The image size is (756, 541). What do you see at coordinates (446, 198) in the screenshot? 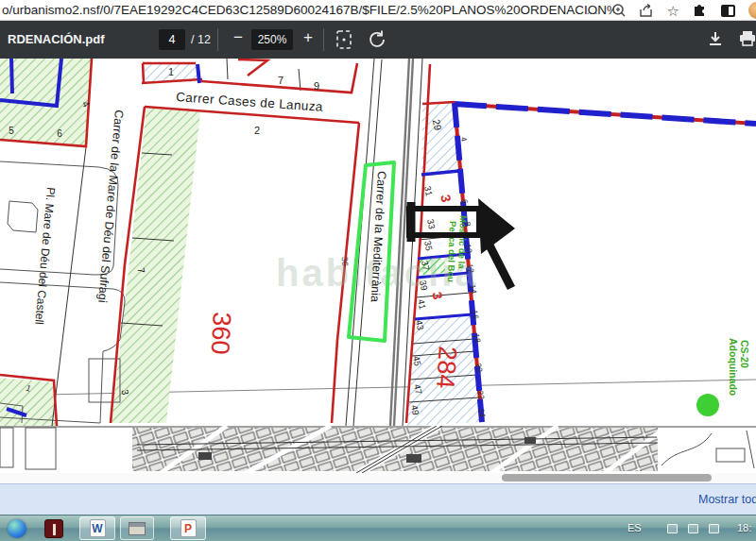
I see `zone-3-upper: 3` at bounding box center [446, 198].